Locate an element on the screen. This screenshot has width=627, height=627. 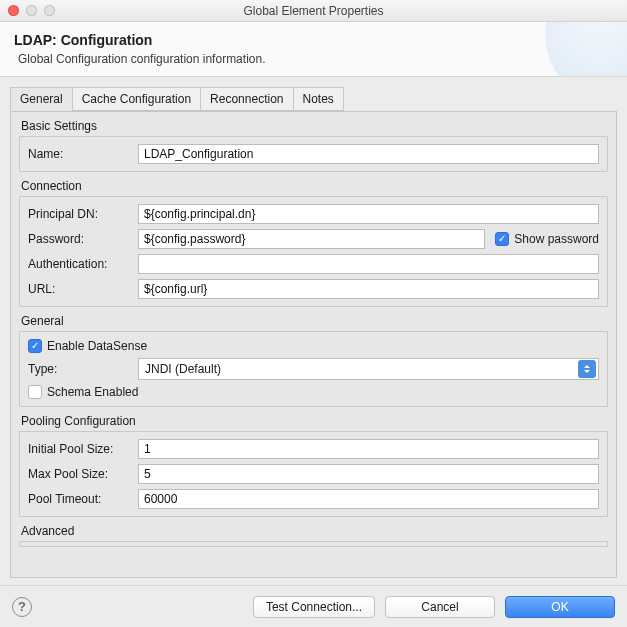
url-field is located at coordinates (368, 289).